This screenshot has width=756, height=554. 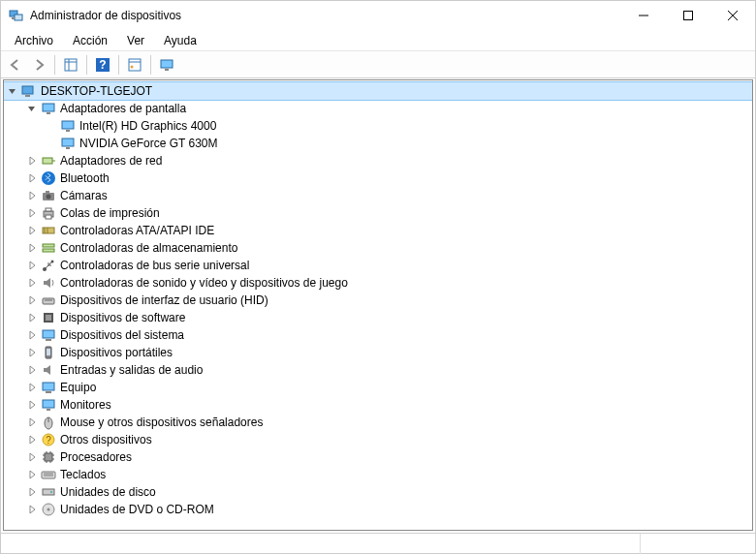 What do you see at coordinates (378, 440) in the screenshot?
I see `tree-category-other-devices: ? Otros dispositivos` at bounding box center [378, 440].